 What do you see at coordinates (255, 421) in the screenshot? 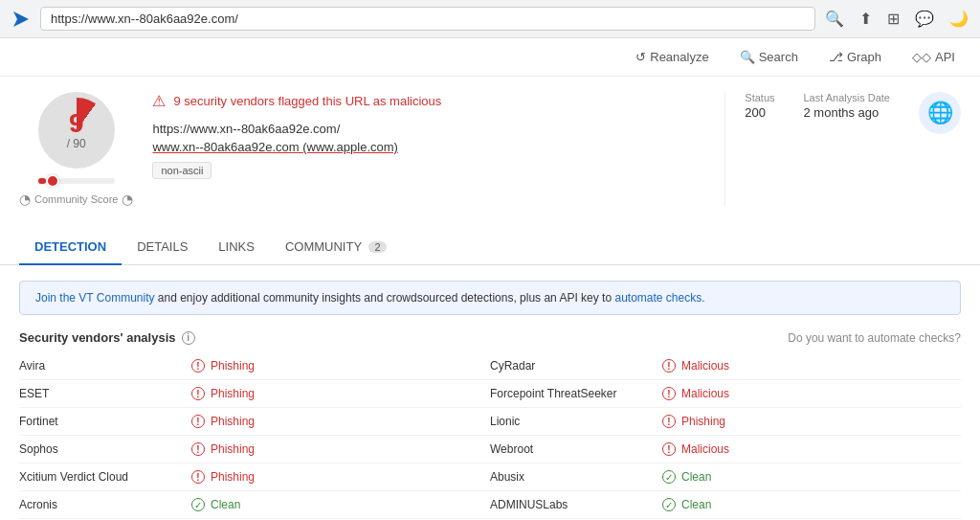
I see `vendor-row: Fortinet!Phishing` at bounding box center [255, 421].